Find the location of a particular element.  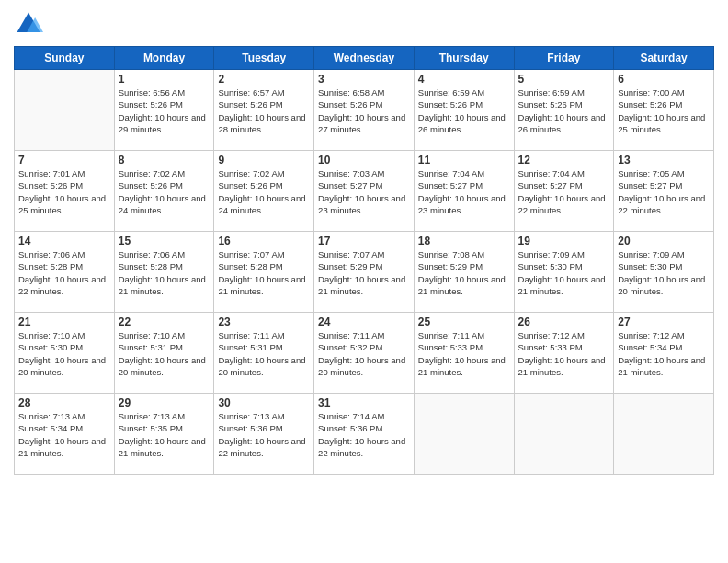

day-number: 17 is located at coordinates (364, 241).